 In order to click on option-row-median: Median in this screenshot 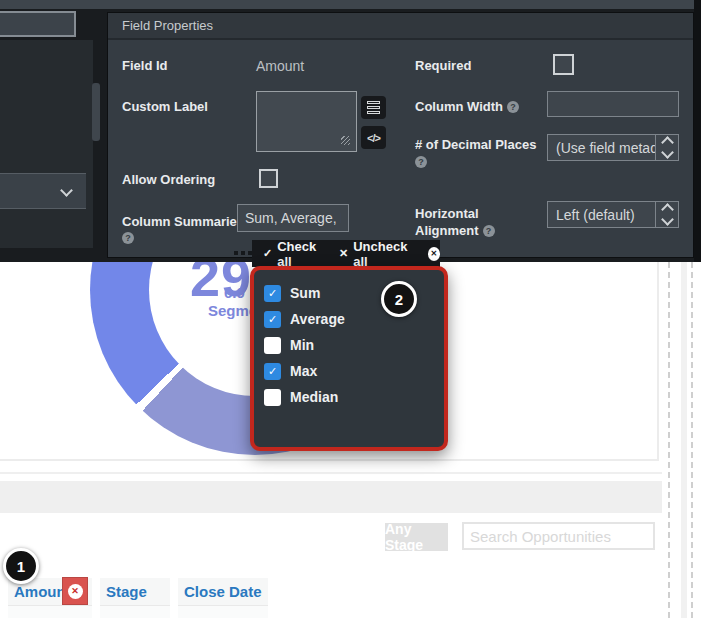, I will do `click(354, 397)`.